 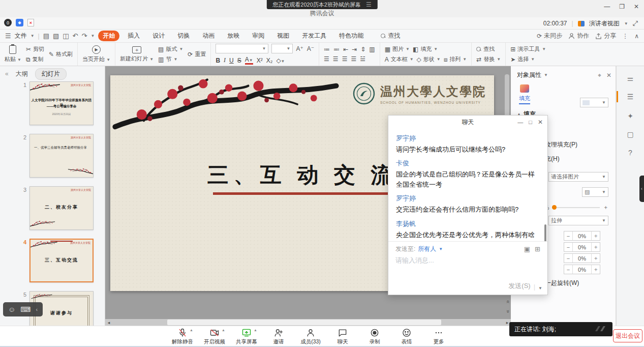 I want to click on slider-plus-icon: ＋, so click(x=606, y=208).